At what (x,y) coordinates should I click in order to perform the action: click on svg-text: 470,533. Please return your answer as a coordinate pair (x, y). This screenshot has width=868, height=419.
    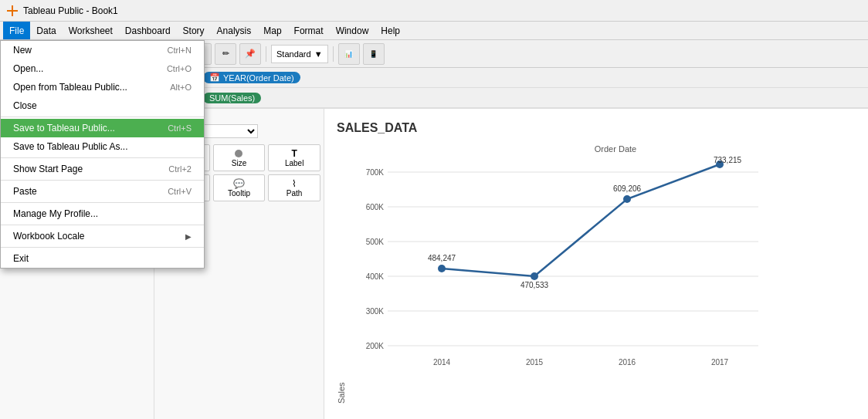
    Looking at the image, I should click on (534, 286).